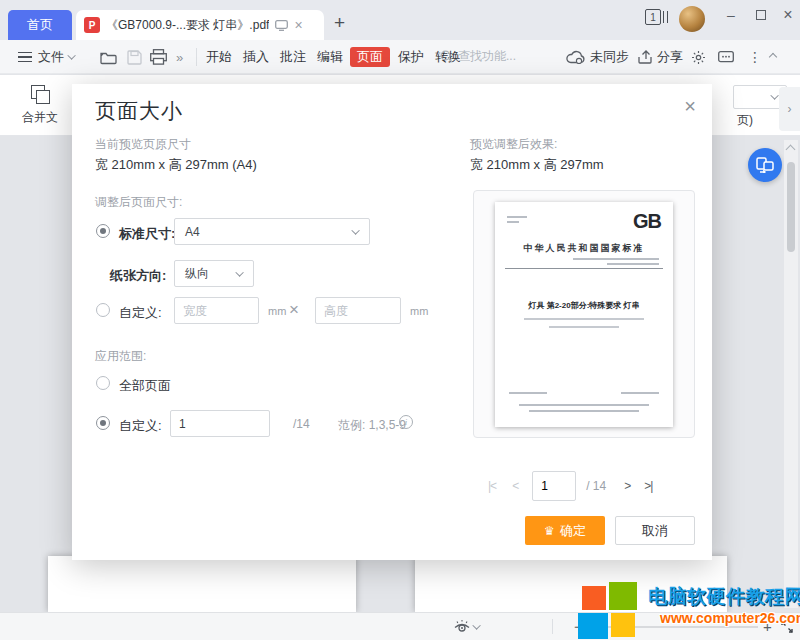 This screenshot has width=800, height=640. Describe the element at coordinates (698, 58) in the screenshot. I see `gear-icon` at that location.